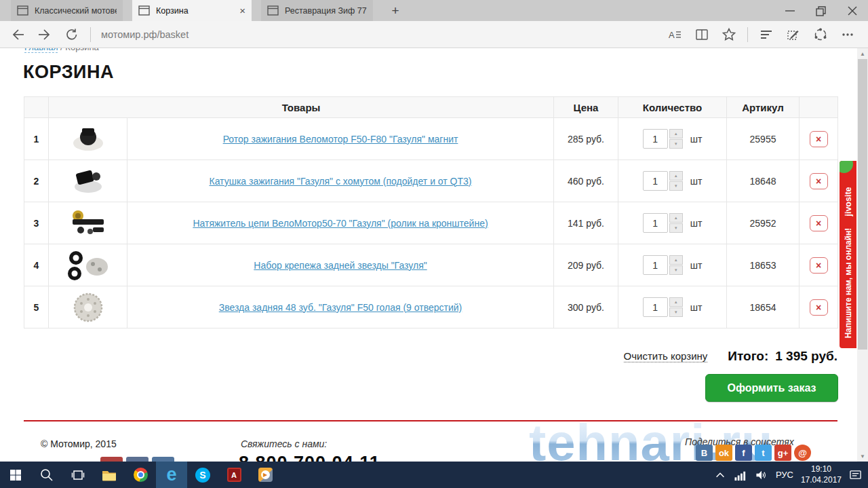  What do you see at coordinates (848, 201) in the screenshot?
I see `chat-brand: jivosite` at bounding box center [848, 201].